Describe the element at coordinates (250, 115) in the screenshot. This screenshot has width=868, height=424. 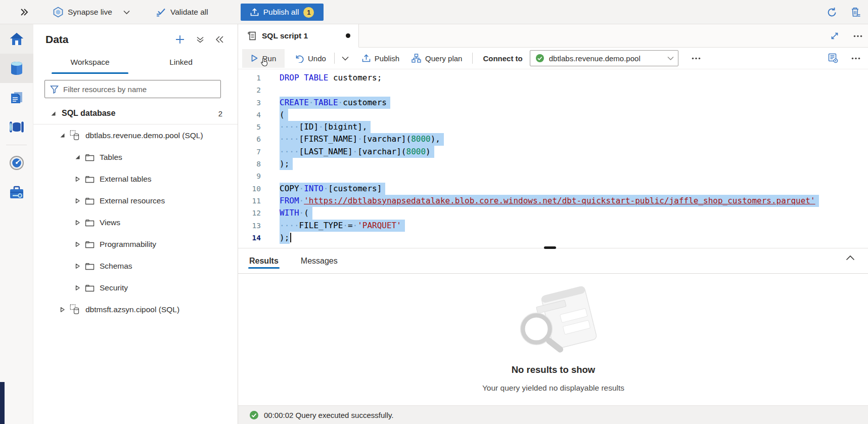
I see `line-number: 4` at that location.